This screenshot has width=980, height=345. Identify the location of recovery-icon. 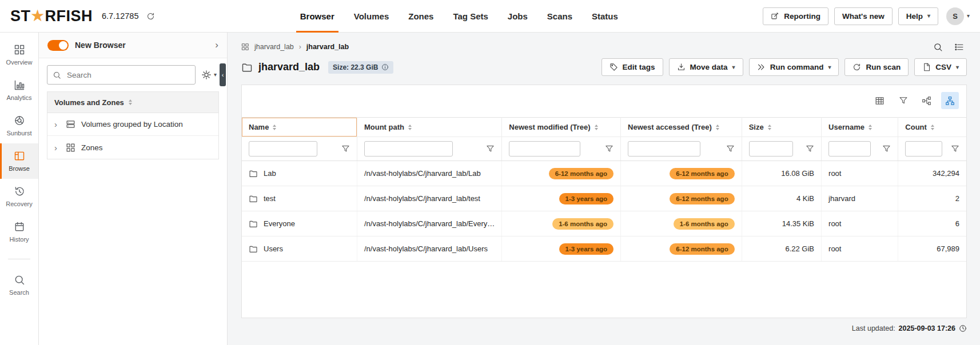
(19, 191).